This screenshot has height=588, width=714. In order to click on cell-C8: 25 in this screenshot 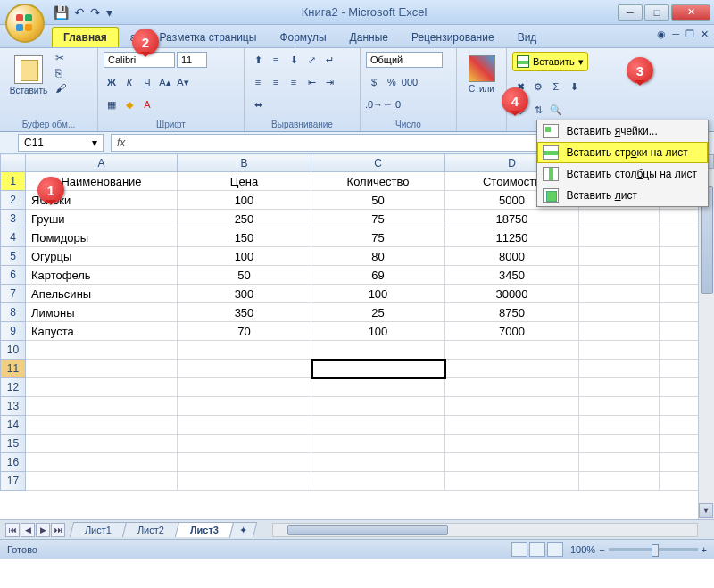, I will do `click(378, 312)`.